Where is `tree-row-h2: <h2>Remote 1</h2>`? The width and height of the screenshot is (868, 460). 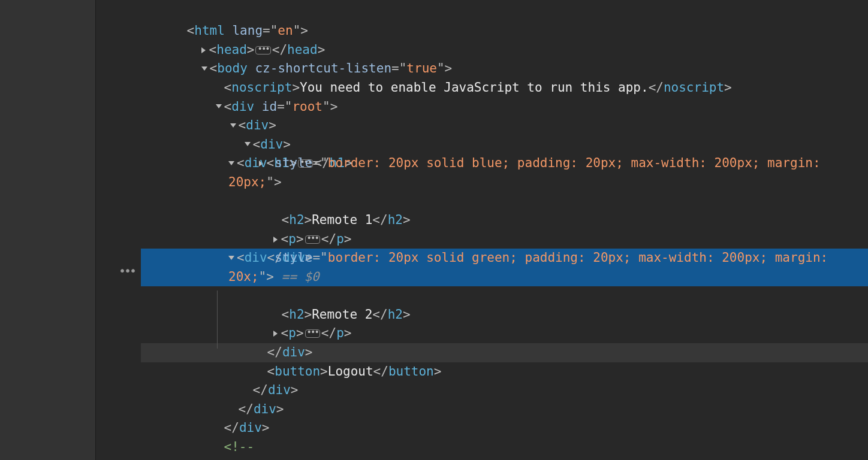 tree-row-h2: <h2>Remote 1</h2> is located at coordinates (505, 201).